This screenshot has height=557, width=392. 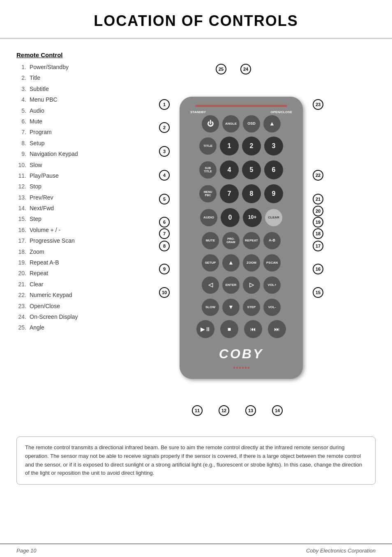 What do you see at coordinates (164, 104) in the screenshot?
I see `badge-1: 1` at bounding box center [164, 104].